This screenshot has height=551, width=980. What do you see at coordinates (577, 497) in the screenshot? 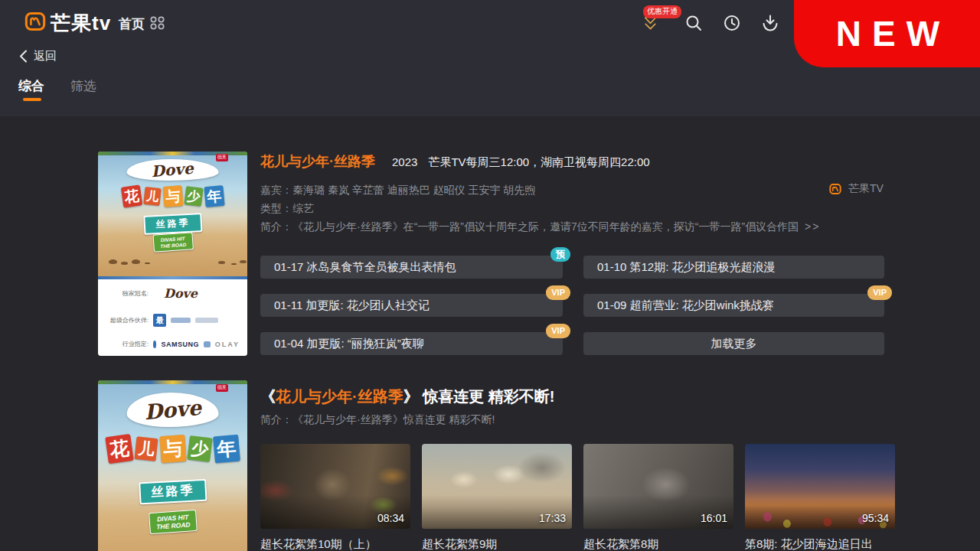
I see `video-list: 08:34 超长花絮第10期（上） 17:33 超长花絮第9期 16:01 超长…` at bounding box center [577, 497].